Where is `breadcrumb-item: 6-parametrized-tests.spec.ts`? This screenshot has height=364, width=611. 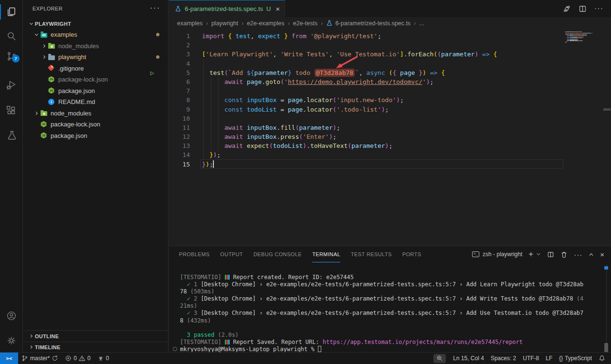 breadcrumb-item: 6-parametrized-tests.spec.ts is located at coordinates (373, 23).